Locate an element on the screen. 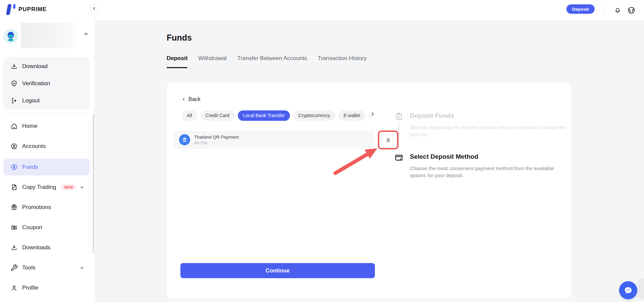 The height and width of the screenshot is (302, 644). download-icon is located at coordinates (14, 66).